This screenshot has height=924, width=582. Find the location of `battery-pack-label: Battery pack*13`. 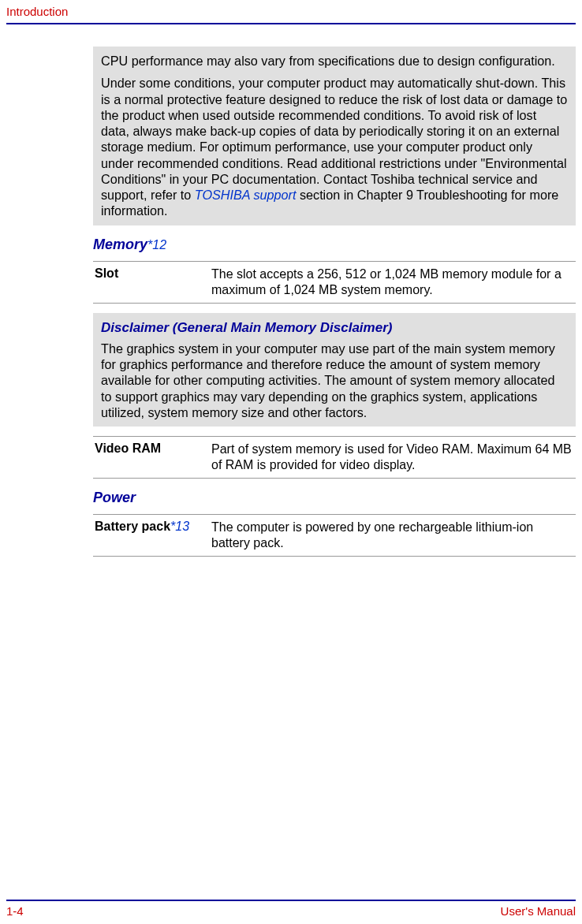

battery-pack-label: Battery pack*13 is located at coordinates (152, 535).